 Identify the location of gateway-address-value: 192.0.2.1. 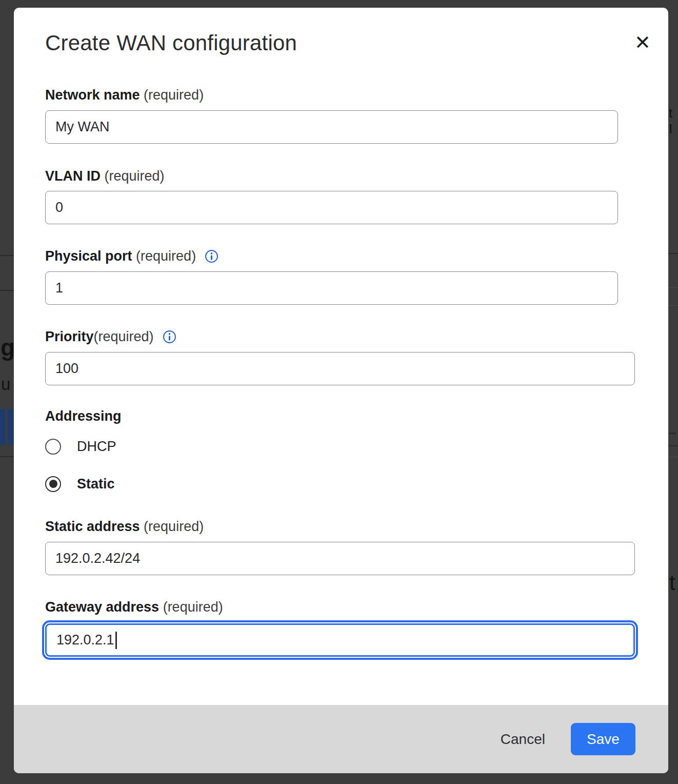
(85, 640).